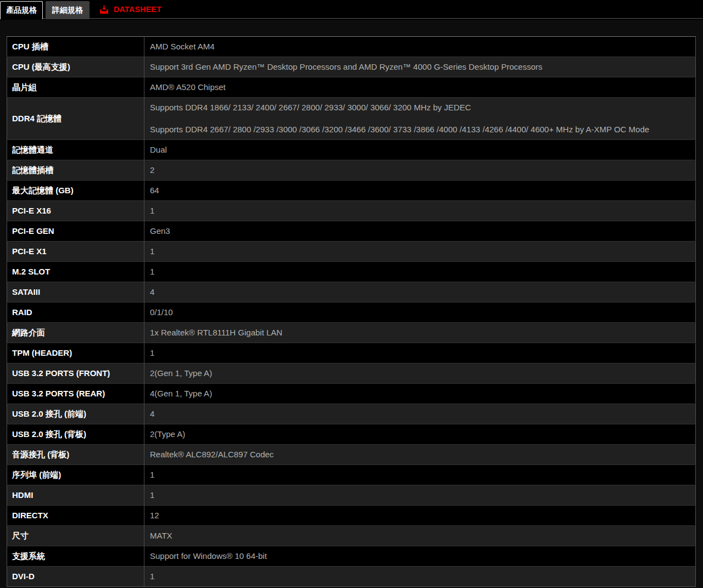 The width and height of the screenshot is (703, 588). What do you see at coordinates (352, 150) in the screenshot?
I see `spec-row: 記憶體通道 Dual` at bounding box center [352, 150].